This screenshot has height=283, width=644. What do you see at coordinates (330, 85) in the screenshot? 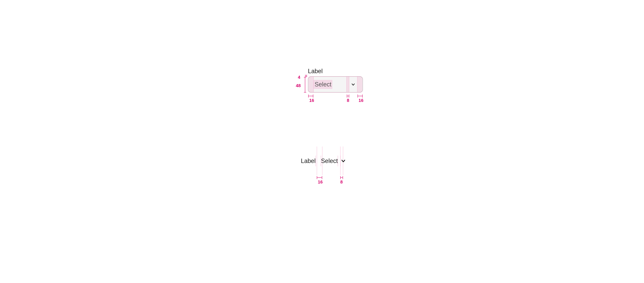
I see `dropdown-text-area: Select` at bounding box center [330, 85].